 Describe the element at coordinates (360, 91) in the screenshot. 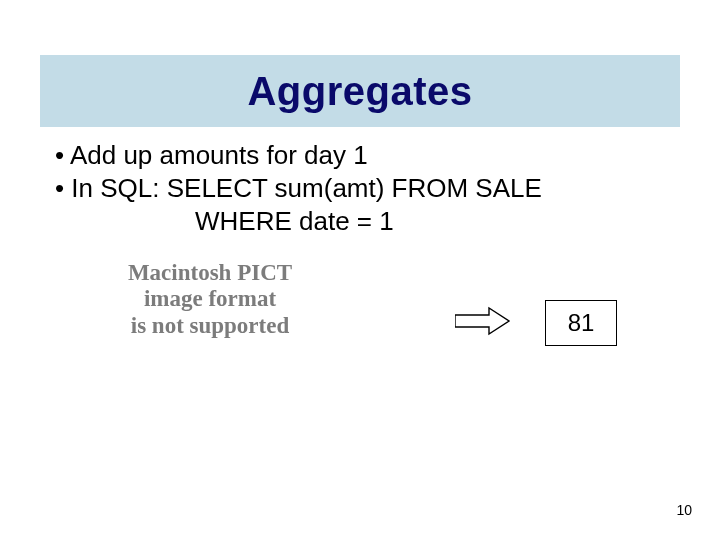

I see `title-band: Aggregates` at that location.